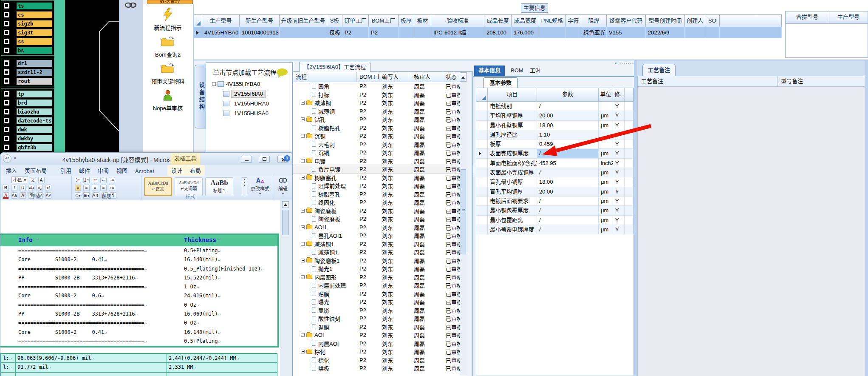 Image resolution: width=868 pixels, height=376 pixels. I want to click on ribbon-tab-邮件: 邮件, so click(85, 170).